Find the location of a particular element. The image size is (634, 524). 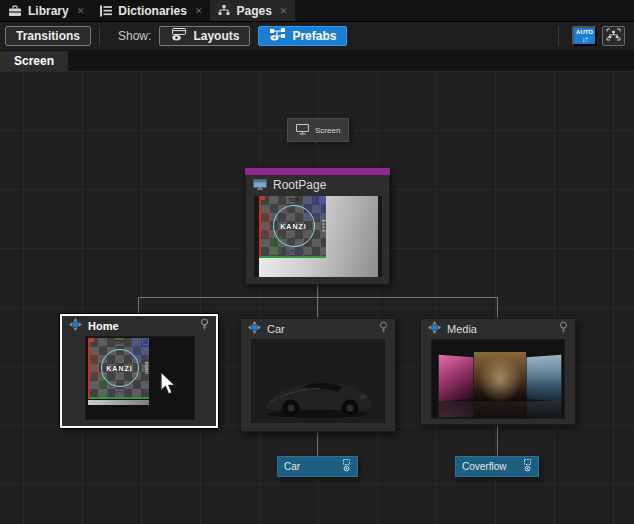

connector-root-down is located at coordinates (318, 291).